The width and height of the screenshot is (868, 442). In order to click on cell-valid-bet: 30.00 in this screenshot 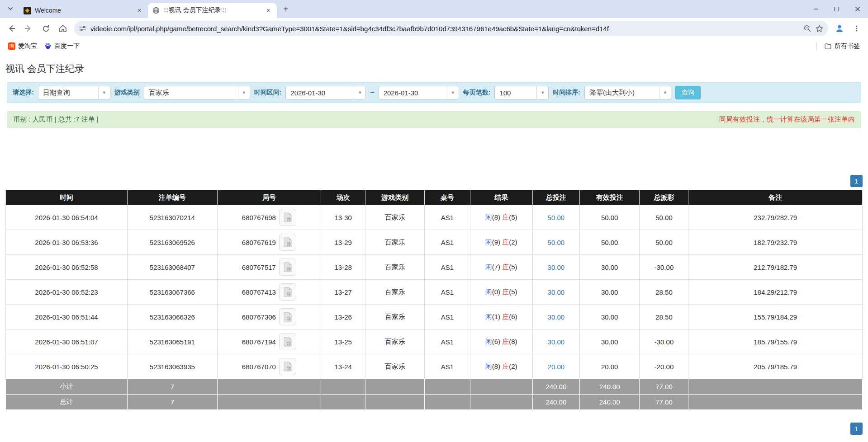, I will do `click(610, 292)`.